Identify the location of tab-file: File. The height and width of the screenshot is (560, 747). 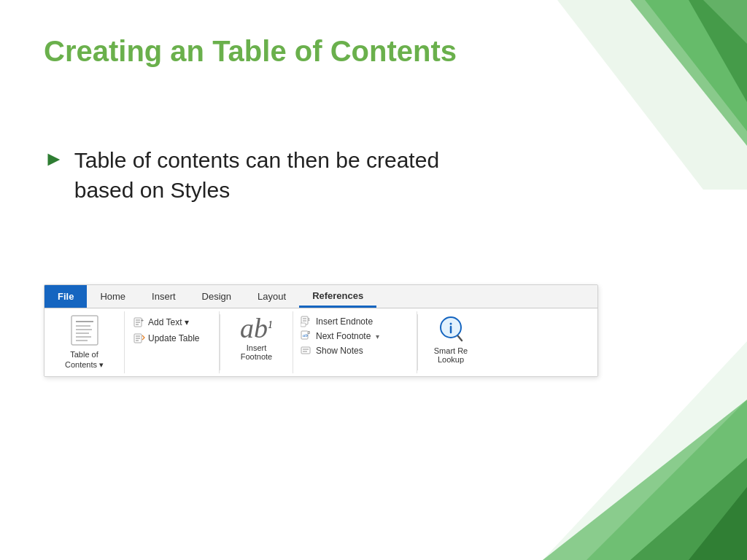
(66, 296).